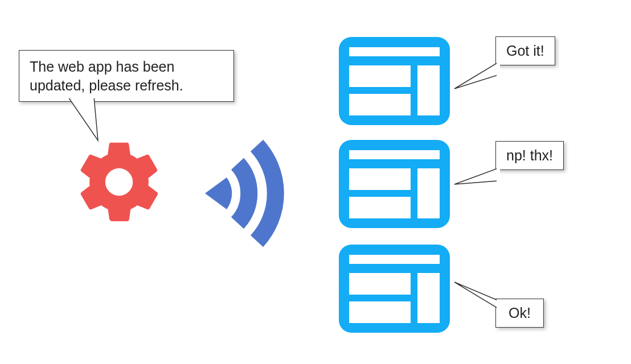  I want to click on tab-reply-text: np! thx!, so click(530, 155).